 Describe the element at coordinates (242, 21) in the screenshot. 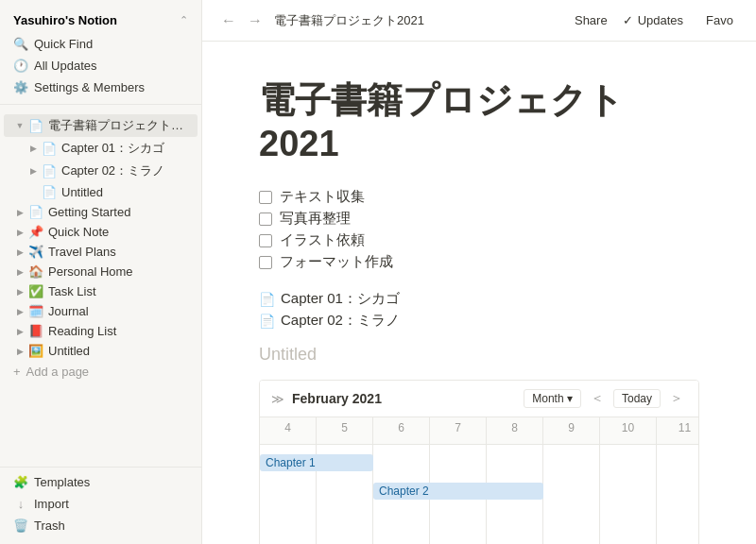

I see `topbar-nav: ← →` at that location.